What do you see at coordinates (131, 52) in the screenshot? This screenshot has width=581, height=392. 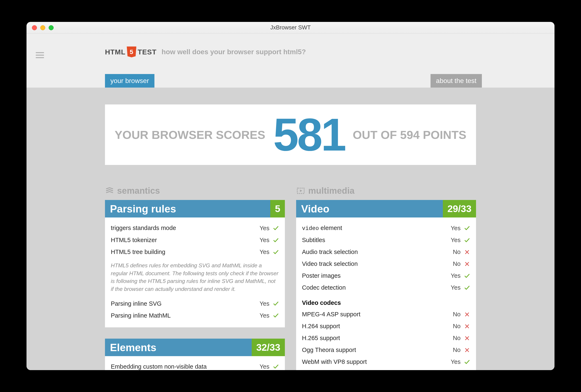 I see `logo: HTML 5 TEST` at bounding box center [131, 52].